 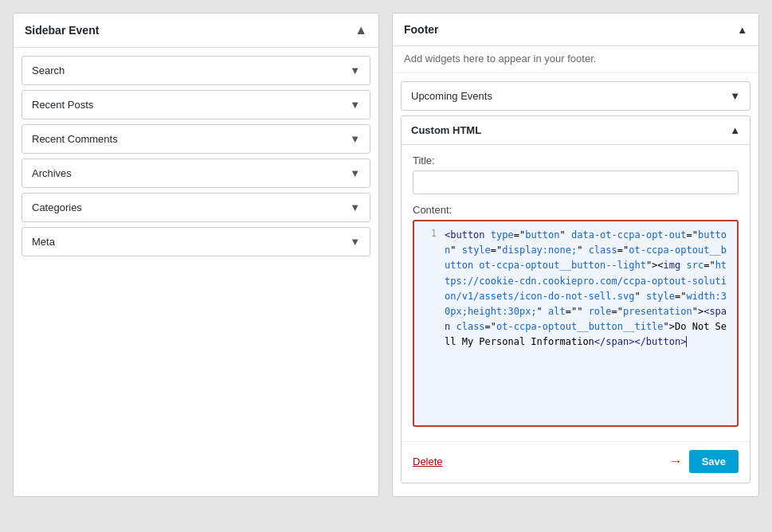 What do you see at coordinates (429, 323) in the screenshot?
I see `line-numbers: 1` at bounding box center [429, 323].